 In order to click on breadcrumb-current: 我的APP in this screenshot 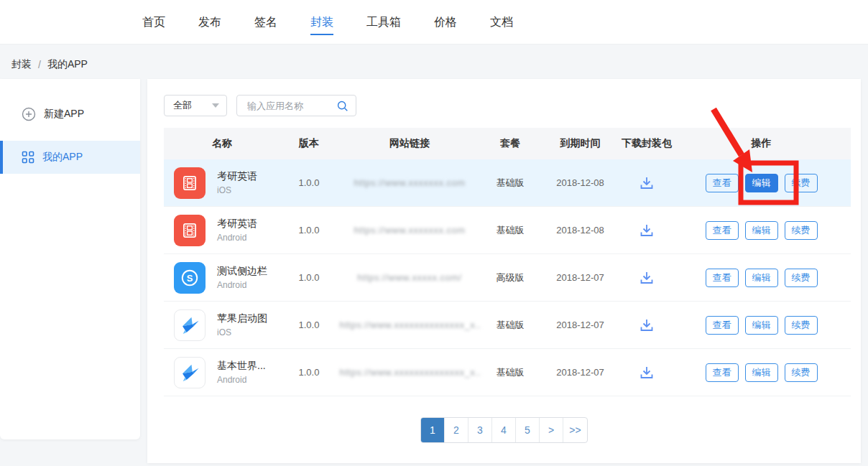, I will do `click(68, 65)`.